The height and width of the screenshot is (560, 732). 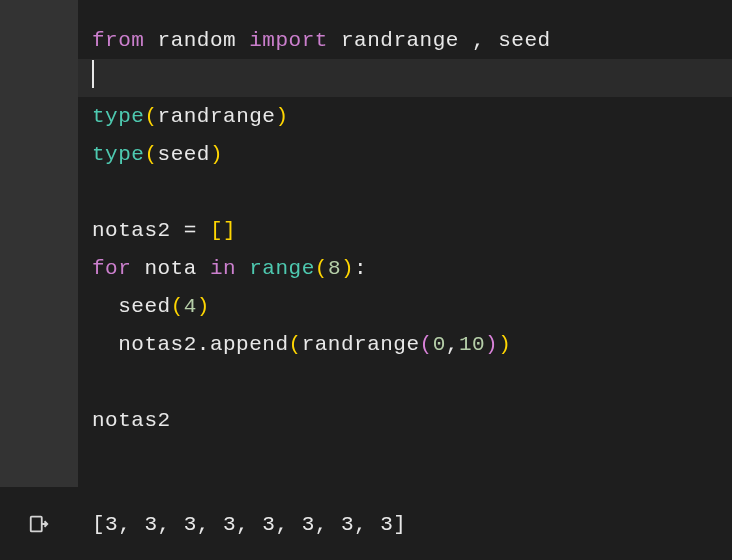 I want to click on builtin-range: range, so click(x=282, y=268).